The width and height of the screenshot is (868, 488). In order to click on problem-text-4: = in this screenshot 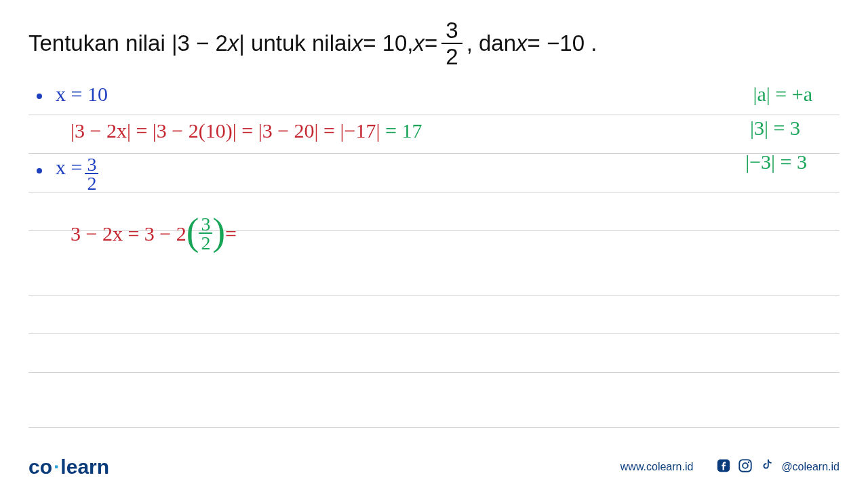, I will do `click(431, 43)`.